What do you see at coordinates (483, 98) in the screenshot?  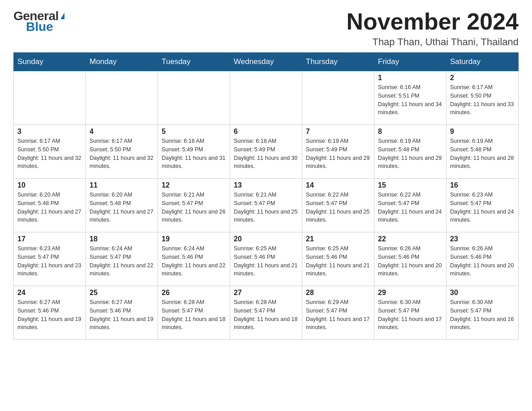 I see `calendar-cell: 2Sunrise: 6:17 AMSunset: 5:50 PMDaylight…` at bounding box center [483, 98].